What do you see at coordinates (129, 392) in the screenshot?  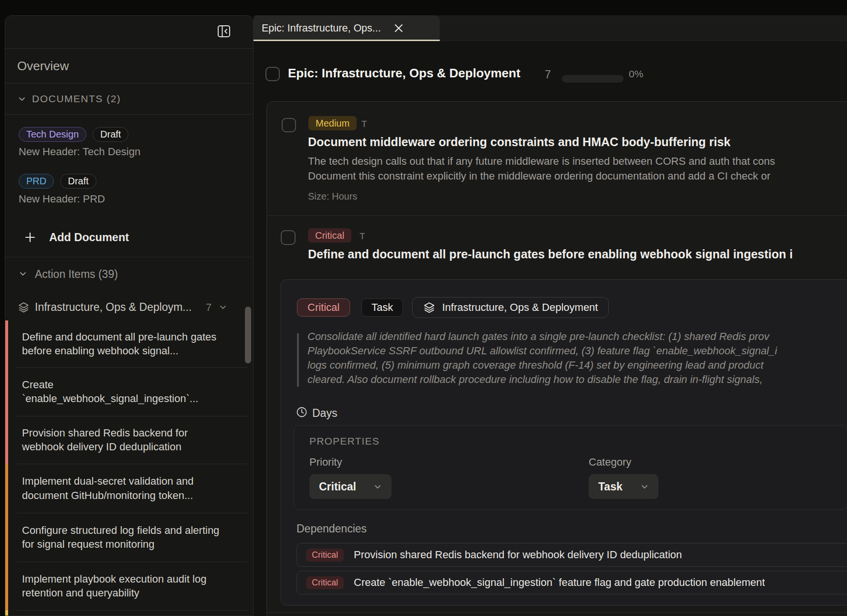 I see `action-item: Create `enable_webhook_signal_ingestion`…` at bounding box center [129, 392].